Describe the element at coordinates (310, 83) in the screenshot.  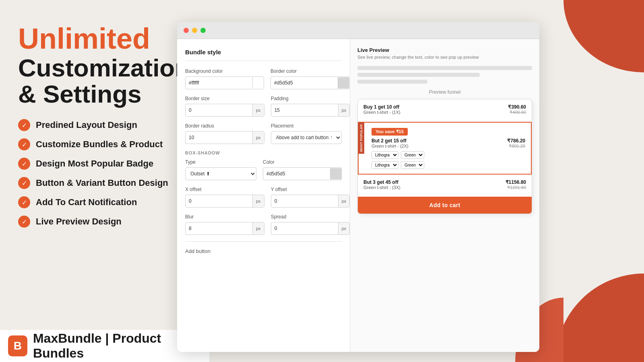
I see `border-color-input-wrapper` at that location.